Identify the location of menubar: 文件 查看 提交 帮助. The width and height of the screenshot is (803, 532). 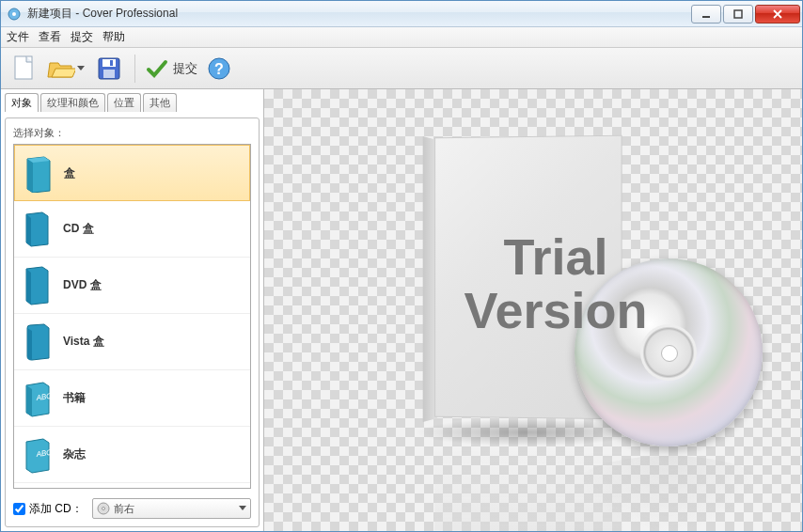
(402, 38).